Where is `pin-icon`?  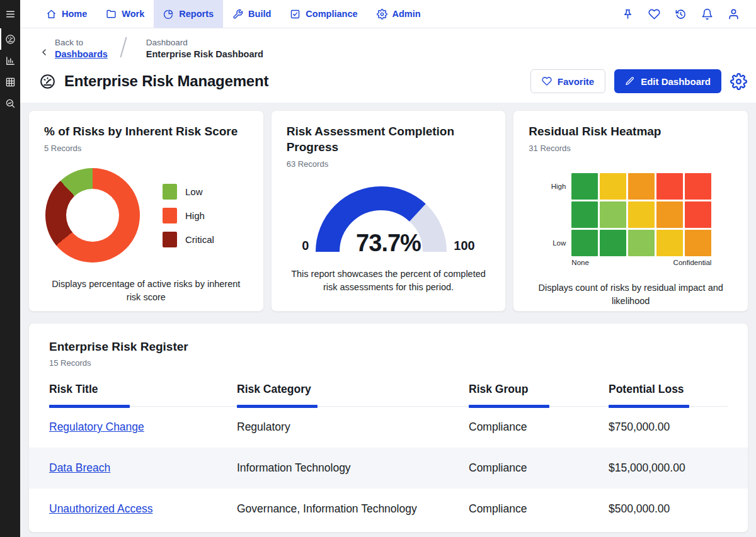
pin-icon is located at coordinates (627, 14).